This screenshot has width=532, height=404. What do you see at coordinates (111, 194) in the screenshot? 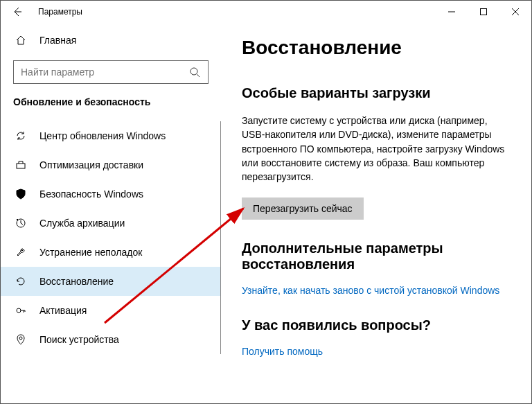
I see `nav-windows-security: Безопасность Windows` at bounding box center [111, 194].